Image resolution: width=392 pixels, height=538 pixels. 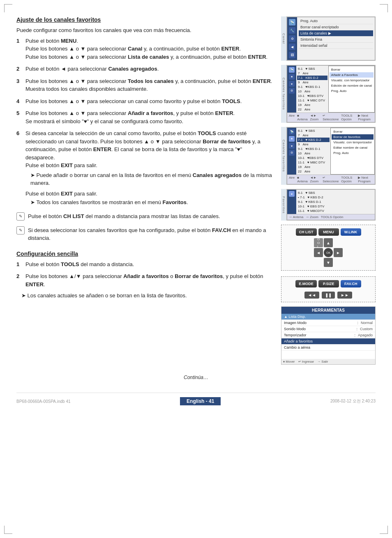 What do you see at coordinates (145, 117) in the screenshot?
I see `step-5: 5 Pulse los botones ▲ o ▼ para seleccion…` at bounding box center [145, 117].